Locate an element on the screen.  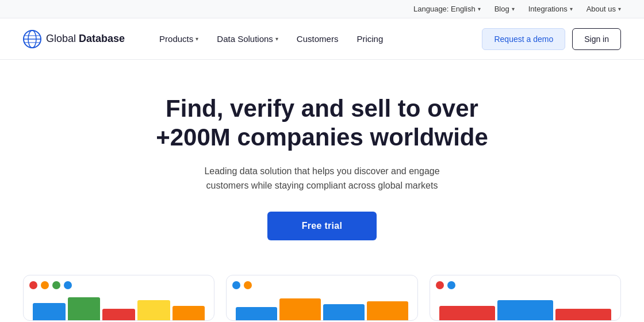
integrations-label: Integrations is located at coordinates (548, 9).